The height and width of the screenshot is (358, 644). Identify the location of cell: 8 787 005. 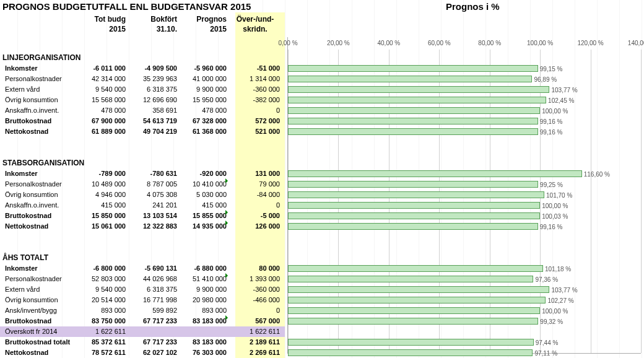
(154, 185).